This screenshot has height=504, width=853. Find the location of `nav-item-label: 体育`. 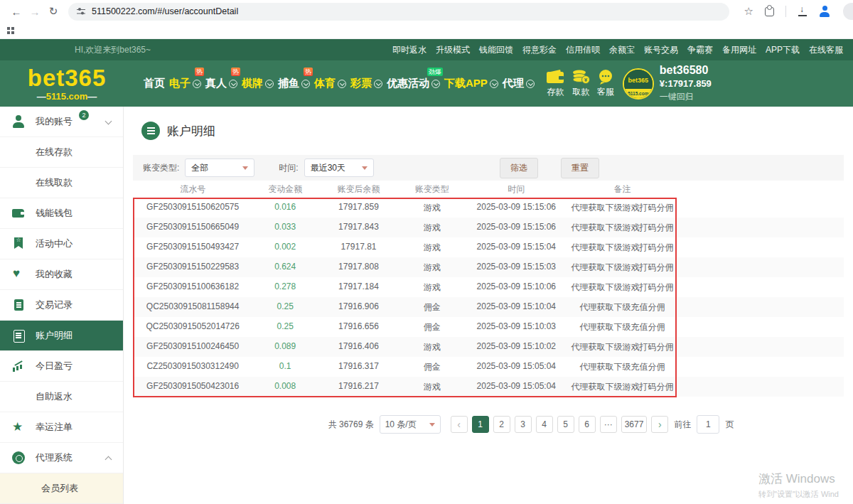

nav-item-label: 体育 is located at coordinates (325, 84).